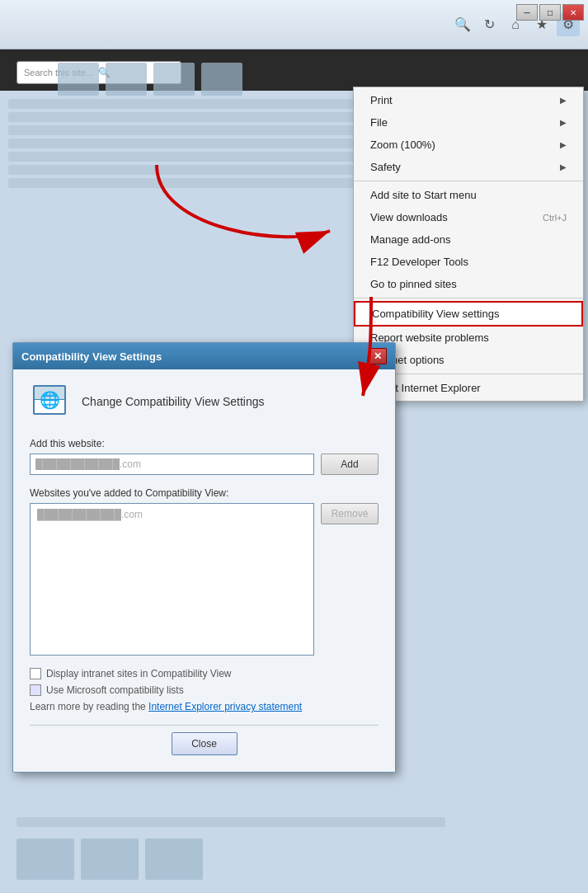 The width and height of the screenshot is (588, 893). What do you see at coordinates (173, 402) in the screenshot?
I see `cv-dialog-header-text: Change Compatibility View Settings` at bounding box center [173, 402].